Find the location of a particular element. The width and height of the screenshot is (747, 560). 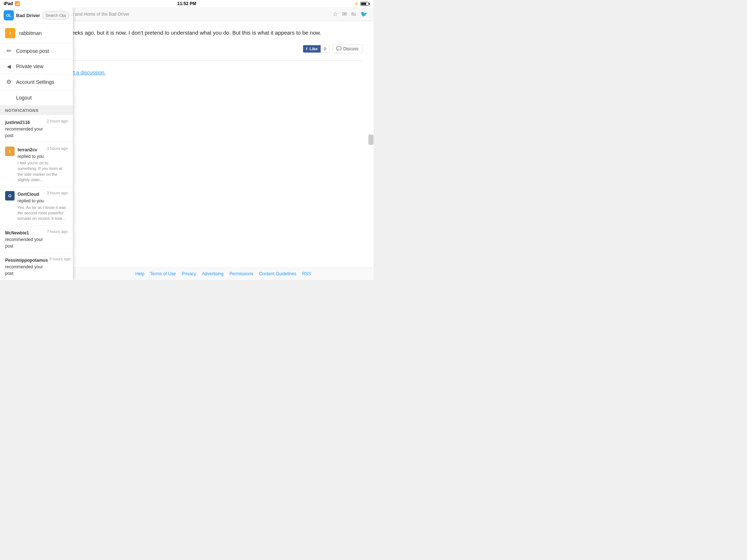

notif-user: Pessimippopotamus is located at coordinates (26, 260).